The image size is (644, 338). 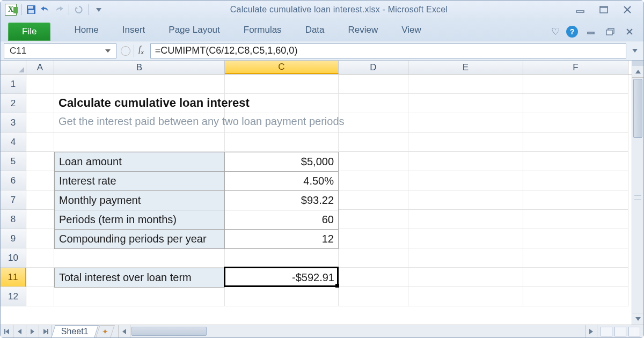 What do you see at coordinates (363, 31) in the screenshot?
I see `tab-review: Review` at bounding box center [363, 31].